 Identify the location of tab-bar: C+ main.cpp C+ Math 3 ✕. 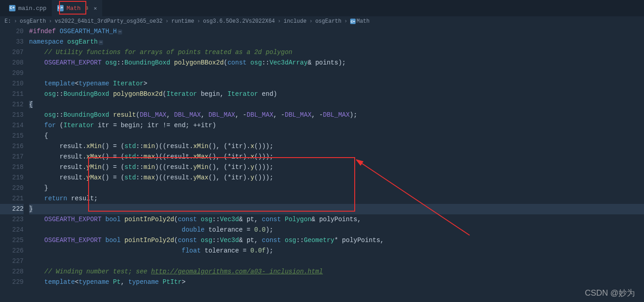
(322, 8).